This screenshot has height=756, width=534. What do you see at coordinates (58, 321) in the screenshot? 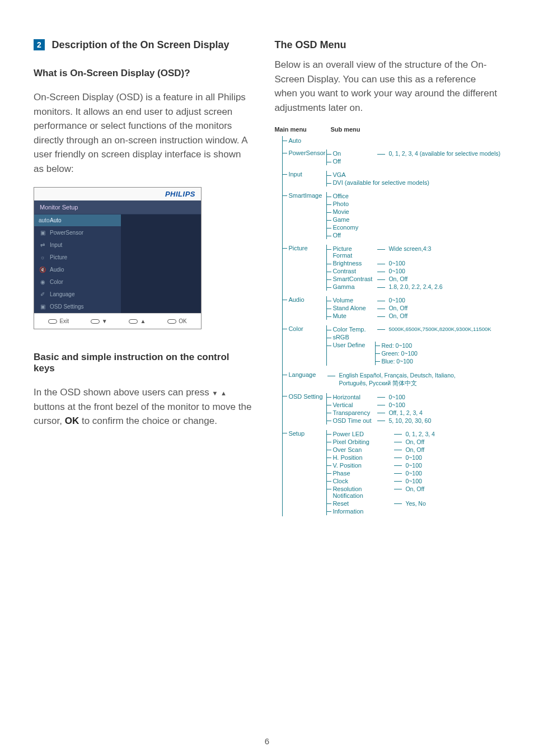
I see `osd-exit-button: Exit` at bounding box center [58, 321].